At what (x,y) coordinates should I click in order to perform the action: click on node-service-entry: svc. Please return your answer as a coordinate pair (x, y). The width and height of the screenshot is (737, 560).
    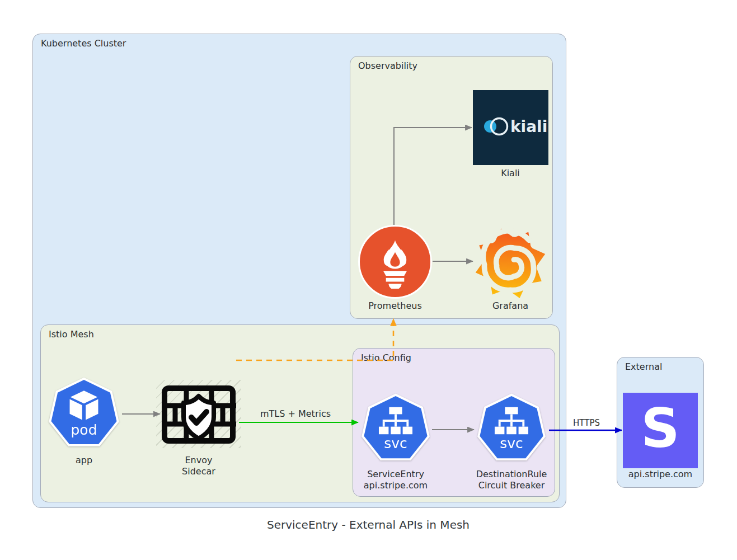
    Looking at the image, I should click on (396, 429).